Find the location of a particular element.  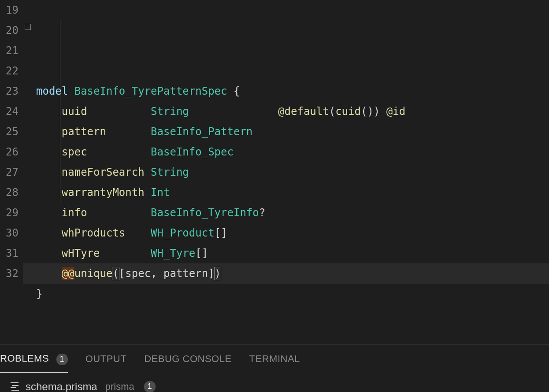

code-line: uuid String @default(cuid()) @id is located at coordinates (286, 111).